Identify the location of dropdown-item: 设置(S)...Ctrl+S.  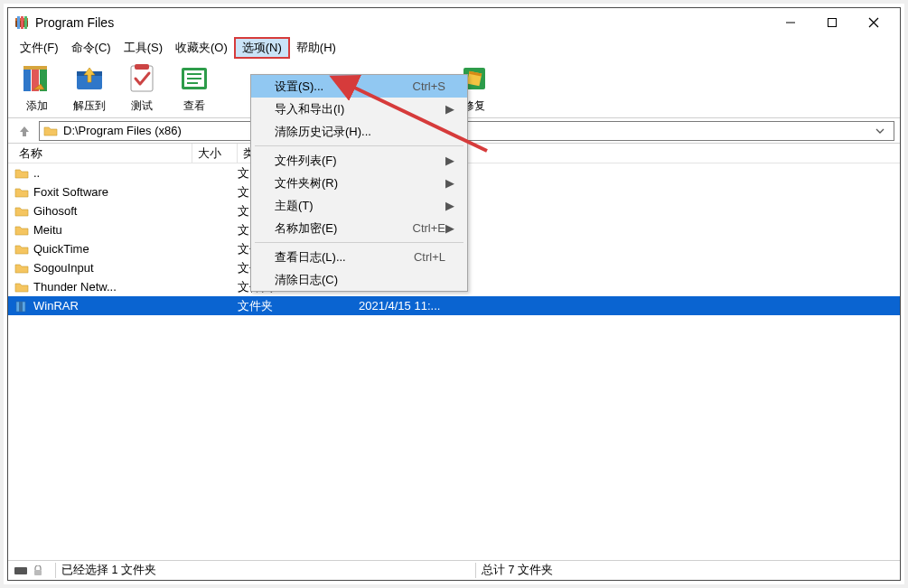
(360, 87).